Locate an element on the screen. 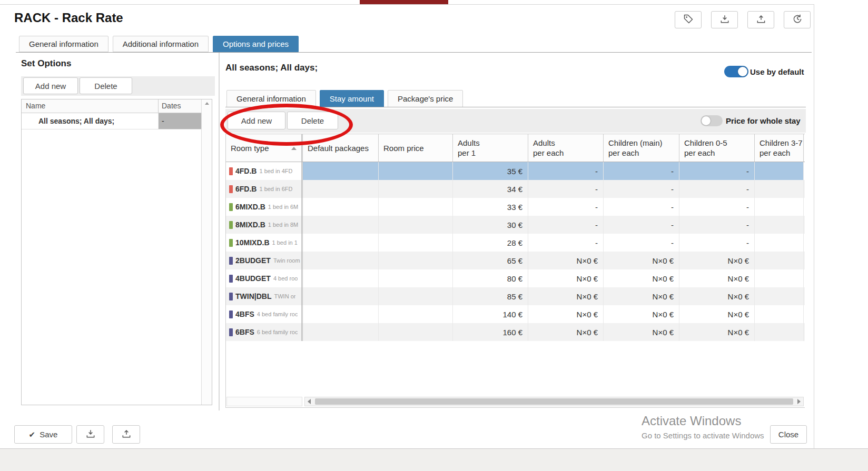  table-row: 2BUDGETTwin room65 €N×0 €N×0 €N×0 € is located at coordinates (515, 260).